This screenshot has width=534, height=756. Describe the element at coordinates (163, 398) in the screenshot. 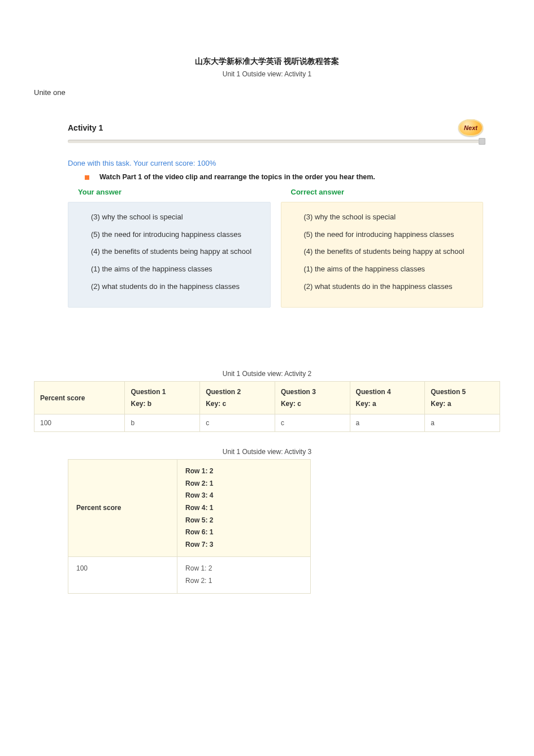

I see `column-header-q1: Question 1 Key: b` at that location.